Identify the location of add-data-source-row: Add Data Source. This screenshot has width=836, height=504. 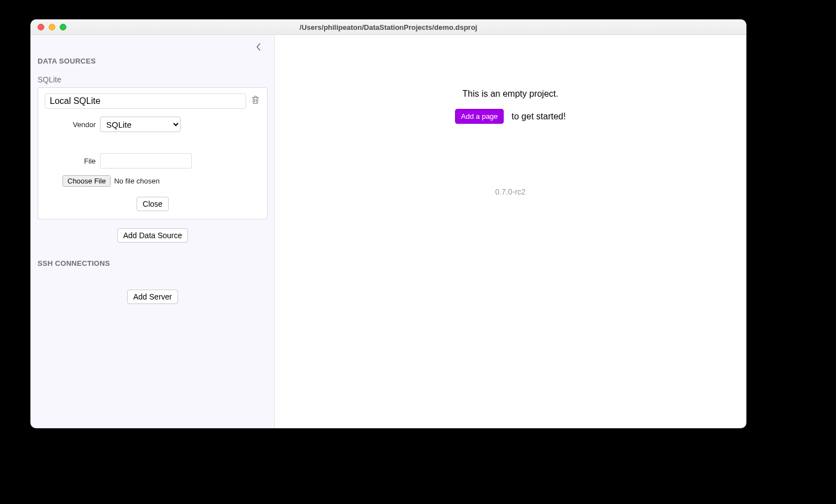
(153, 235).